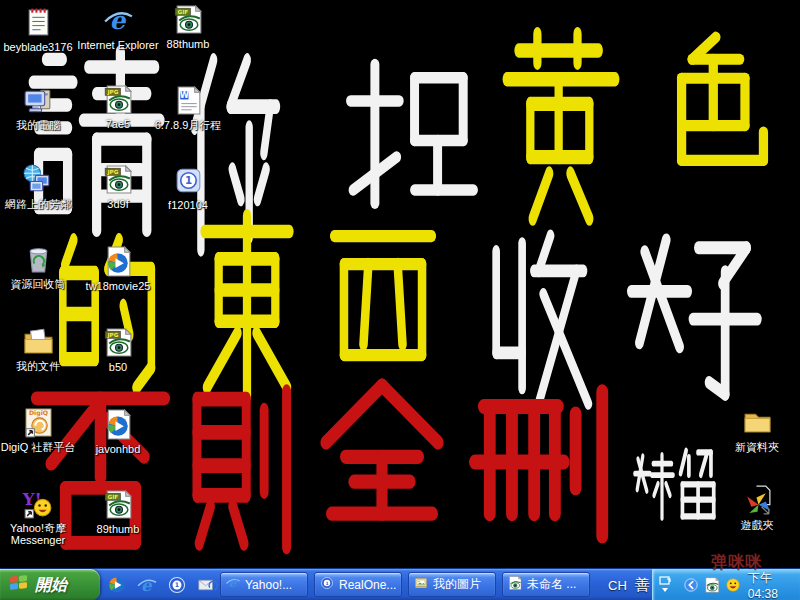 The width and height of the screenshot is (800, 600). What do you see at coordinates (41, 180) in the screenshot?
I see `network-icon` at bounding box center [41, 180].